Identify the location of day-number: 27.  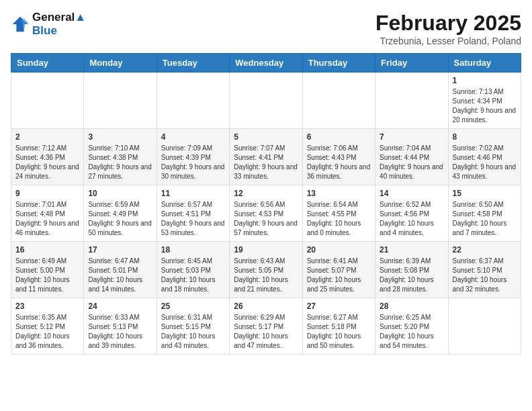
(339, 306).